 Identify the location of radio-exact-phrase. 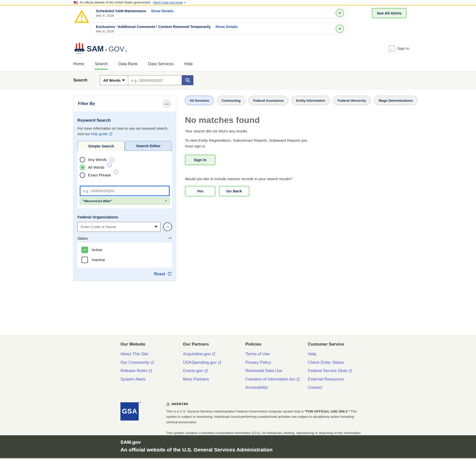
(82, 175).